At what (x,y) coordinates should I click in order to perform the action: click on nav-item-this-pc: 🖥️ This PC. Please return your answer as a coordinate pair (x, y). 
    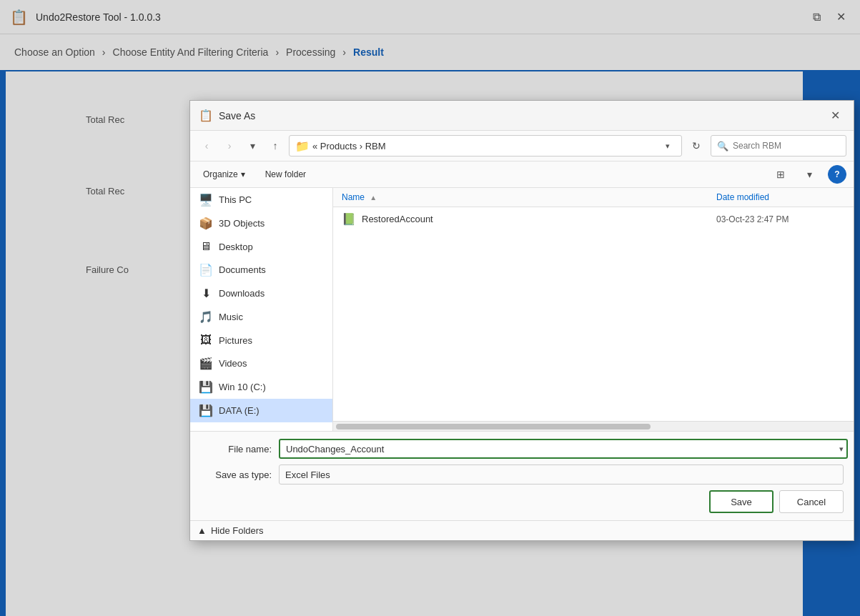
    Looking at the image, I should click on (262, 200).